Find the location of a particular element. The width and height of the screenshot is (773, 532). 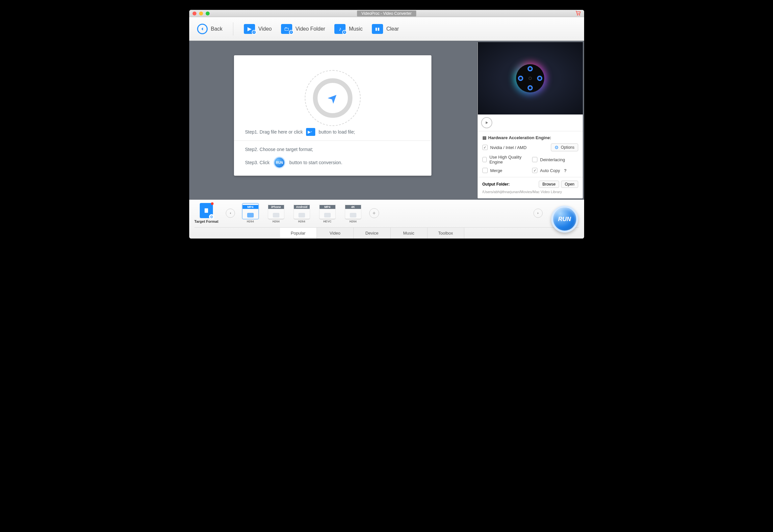

clear-label: Clear is located at coordinates (393, 29).